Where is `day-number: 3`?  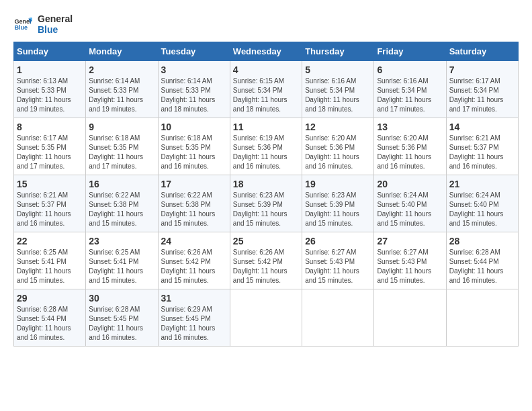
day-number: 3 is located at coordinates (194, 70).